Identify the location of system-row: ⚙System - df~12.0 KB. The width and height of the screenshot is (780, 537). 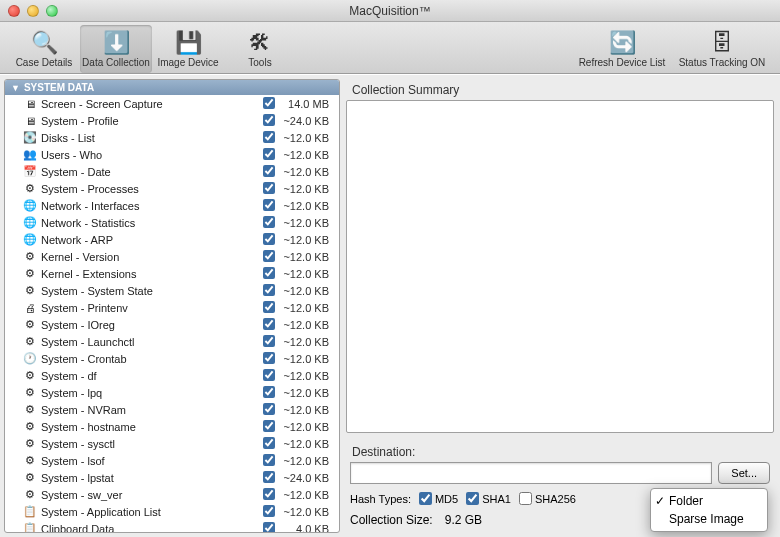
(172, 376).